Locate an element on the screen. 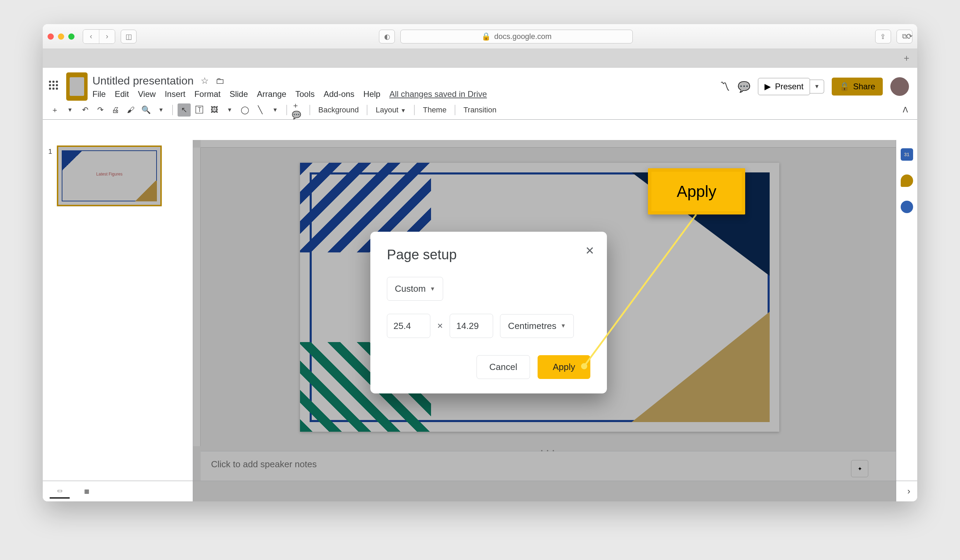 The image size is (960, 560). menu-tools: Tools is located at coordinates (305, 94).